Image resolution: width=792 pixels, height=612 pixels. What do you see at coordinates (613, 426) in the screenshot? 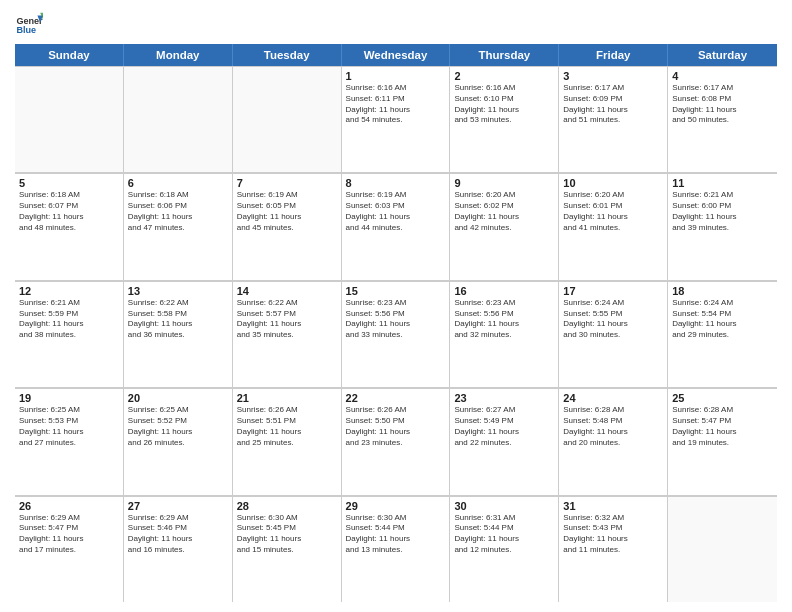
I see `day-info: Sunrise: 6:28 AM Sunset: 5:48 PM Dayligh…` at bounding box center [613, 426].